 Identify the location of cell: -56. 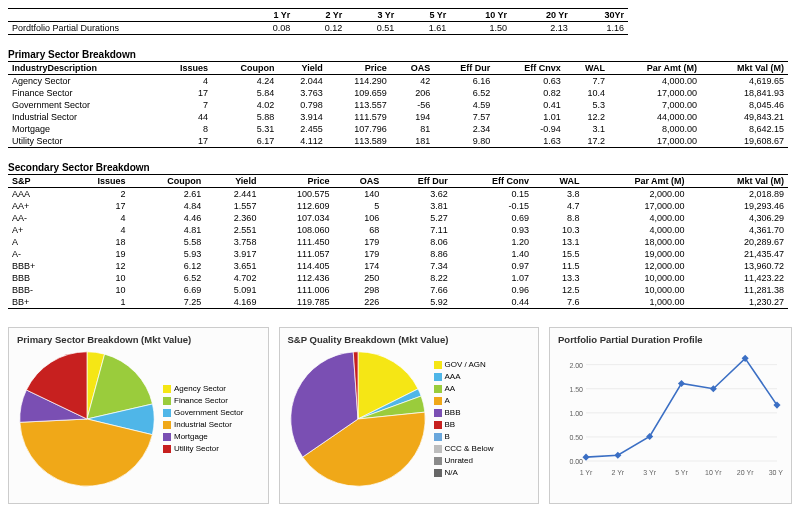
(413, 105).